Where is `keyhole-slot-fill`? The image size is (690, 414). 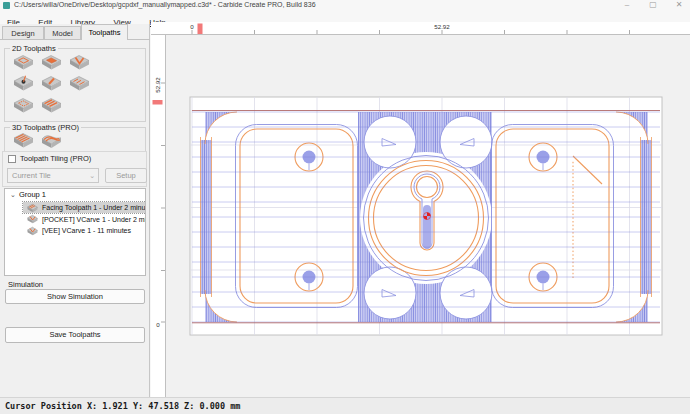
keyhole-slot-fill is located at coordinates (427, 227).